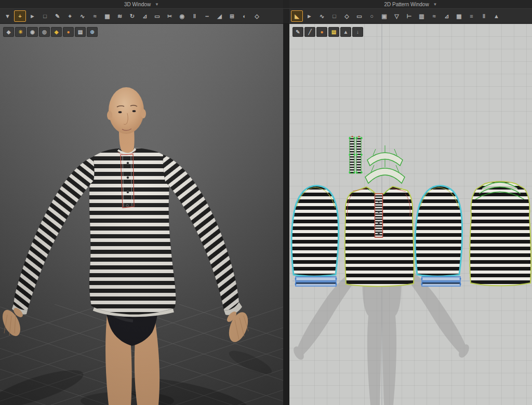 The height and width of the screenshot is (405, 532). Describe the element at coordinates (346, 32) in the screenshot. I see `garment-silhouette-icon: ▲` at that location.